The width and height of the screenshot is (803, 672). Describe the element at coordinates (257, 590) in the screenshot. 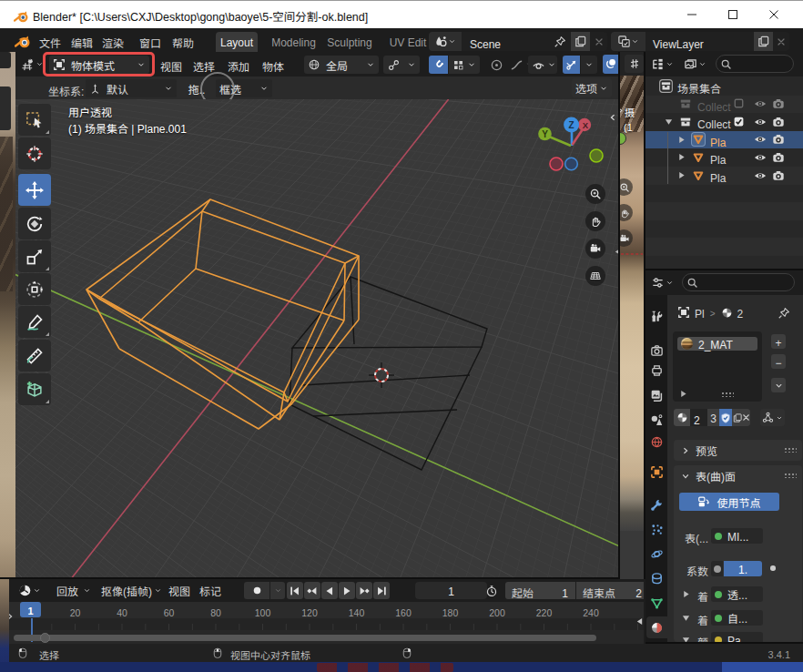

I see `record-button` at that location.